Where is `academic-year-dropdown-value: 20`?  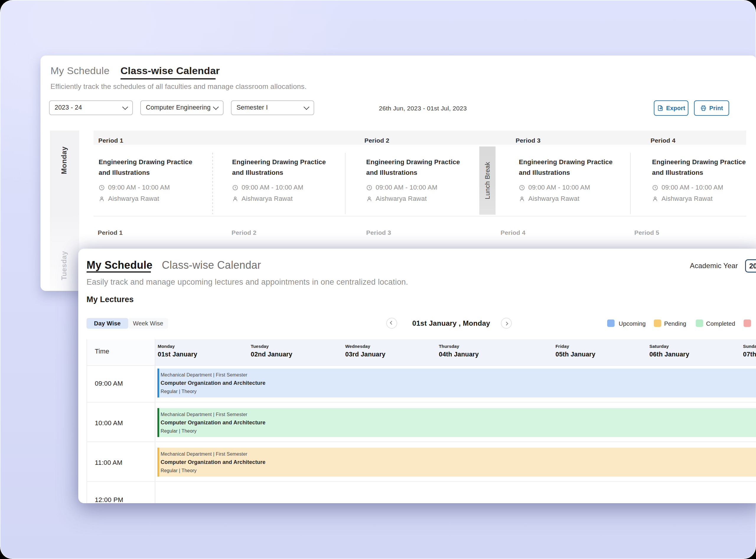 academic-year-dropdown-value: 20 is located at coordinates (753, 266).